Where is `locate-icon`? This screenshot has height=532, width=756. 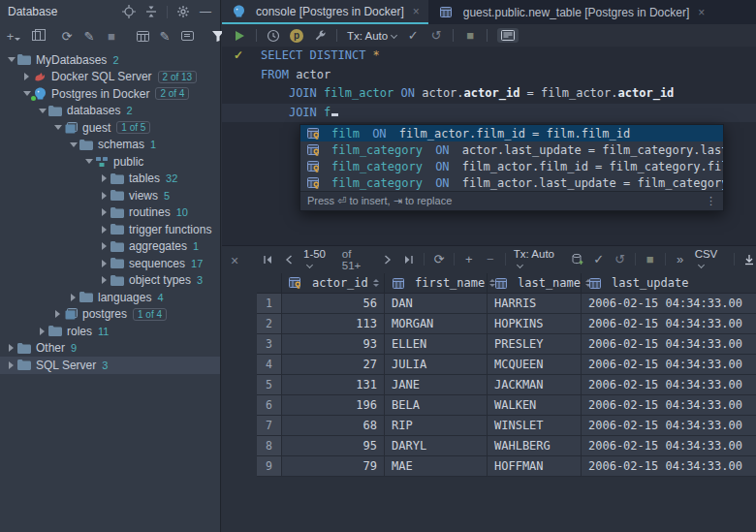
locate-icon is located at coordinates (129, 12).